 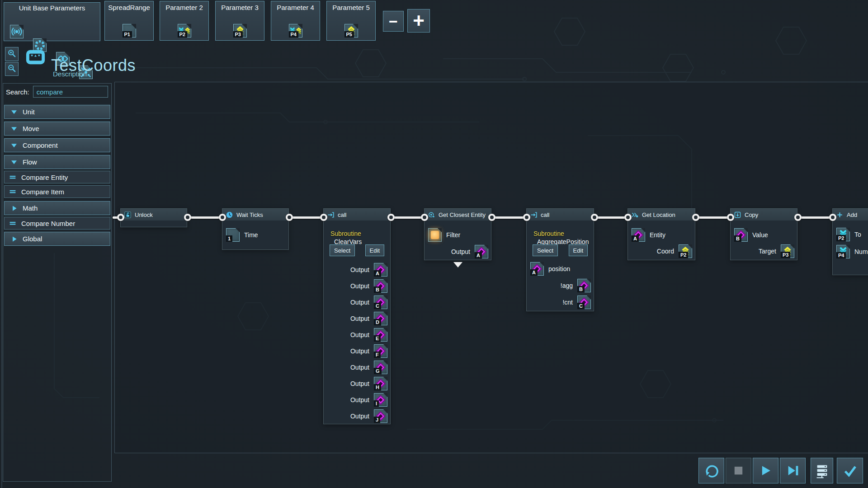 I want to click on sidebar-item-global: Global, so click(x=57, y=239).